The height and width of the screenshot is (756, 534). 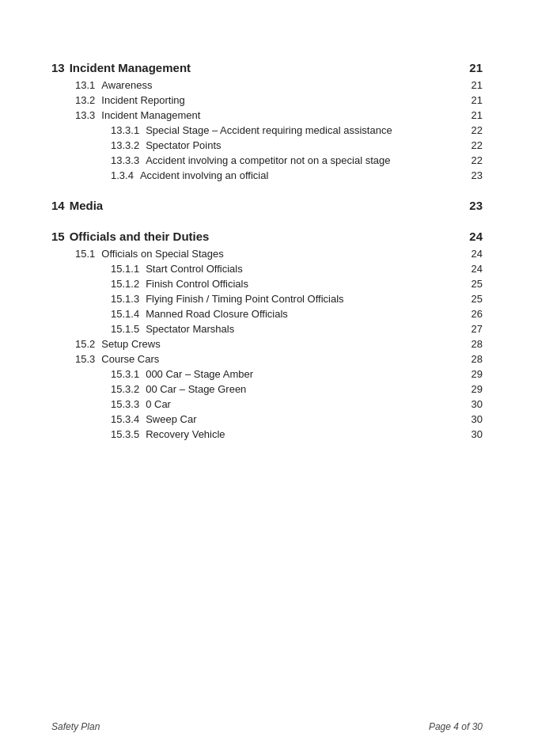 What do you see at coordinates (267, 313) in the screenshot?
I see `toc-section-level3: 15.1.4Manned Road Closure Officials26` at bounding box center [267, 313].